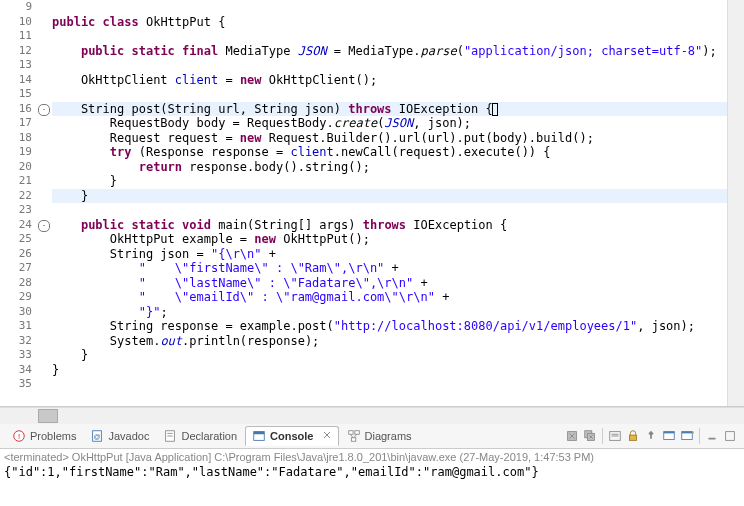 The height and width of the screenshot is (506, 744). What do you see at coordinates (398, 312) in the screenshot?
I see `code-line: "}";` at bounding box center [398, 312].